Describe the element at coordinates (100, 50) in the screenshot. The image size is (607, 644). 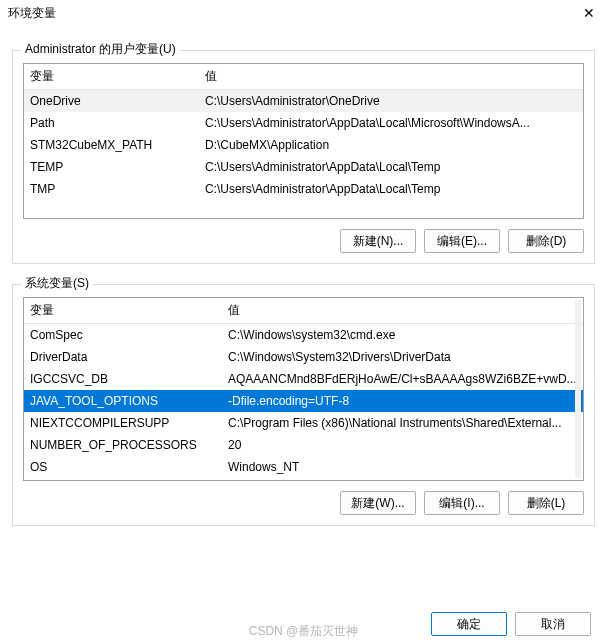
I see `user-vars-label: Administrator 的用户变量(U)` at that location.